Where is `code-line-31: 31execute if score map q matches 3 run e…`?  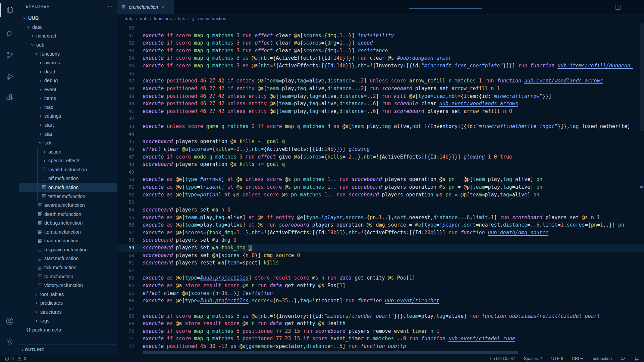
code-line-31: 31execute if score map q matches 3 run e… is located at coordinates (381, 36).